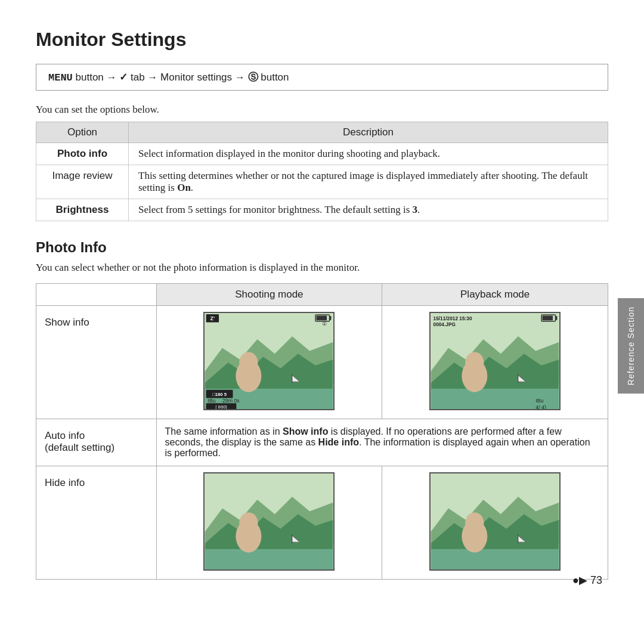 The width and height of the screenshot is (644, 644). Describe the element at coordinates (270, 363) in the screenshot. I see `show-info-shooting: Z' ① □180 5 29m 0s IBu` at that location.